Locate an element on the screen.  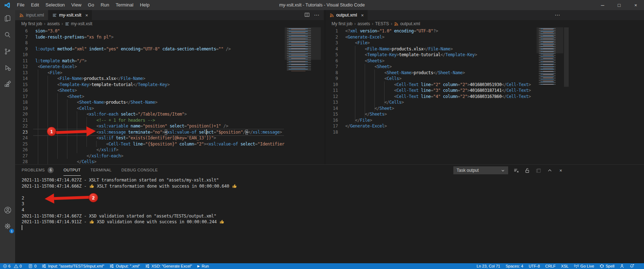
code-line-8: 8 is located at coordinates (169, 43).